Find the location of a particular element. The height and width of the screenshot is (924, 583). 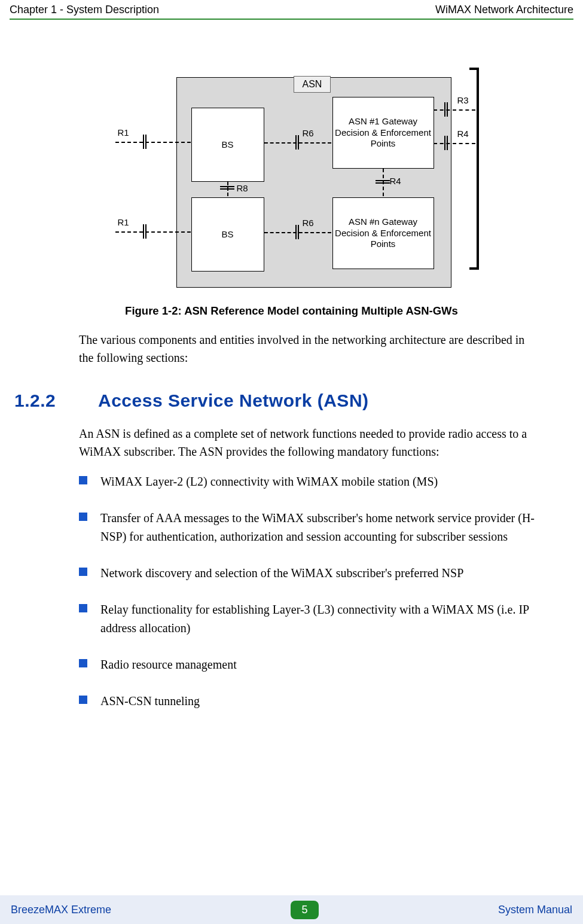

section-heading: 1.2.2 Access Service Network (ASN) is located at coordinates (276, 401).